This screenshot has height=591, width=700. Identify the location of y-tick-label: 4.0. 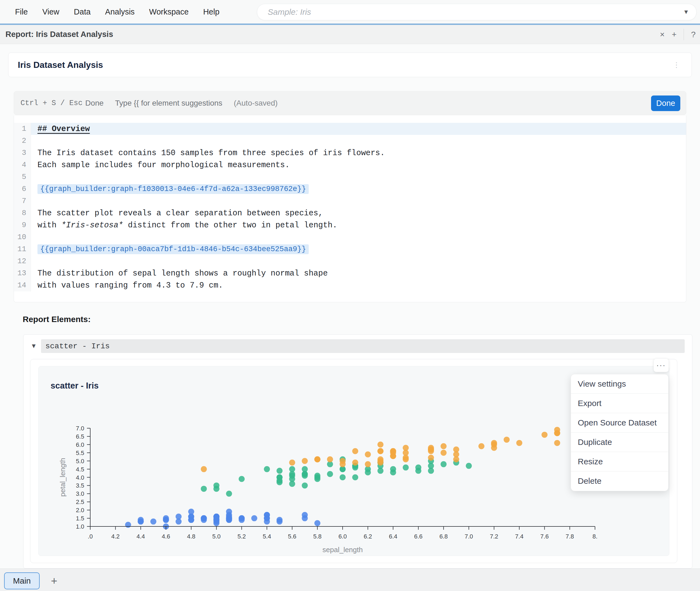
(80, 478).